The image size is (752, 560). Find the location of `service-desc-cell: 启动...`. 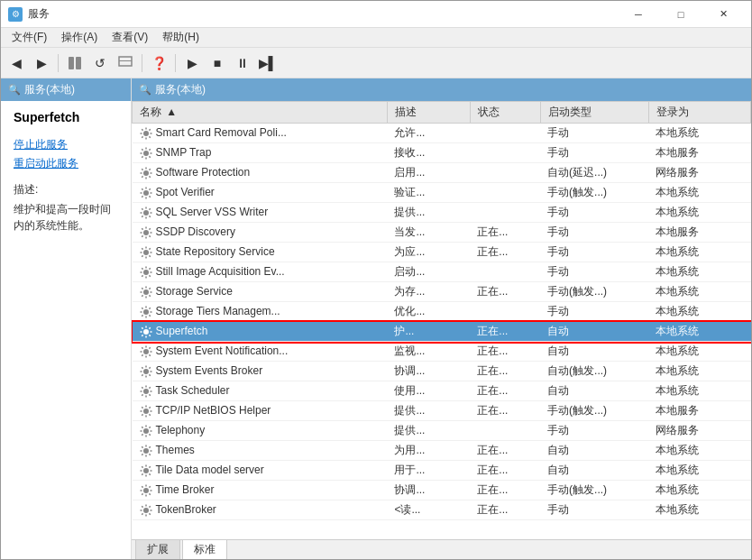

service-desc-cell: 启动... is located at coordinates (428, 272).